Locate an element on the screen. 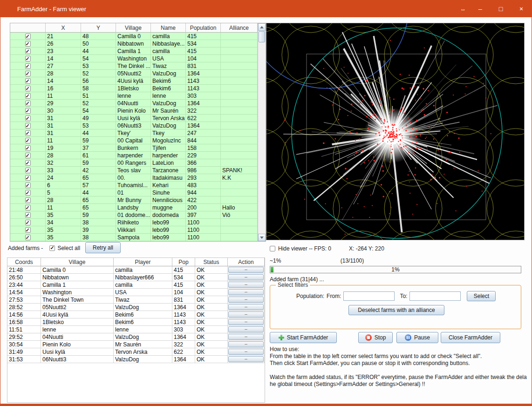 The width and height of the screenshot is (532, 406). table-row: 2753The Dinkel ...Tiwaz831 is located at coordinates (134, 66).